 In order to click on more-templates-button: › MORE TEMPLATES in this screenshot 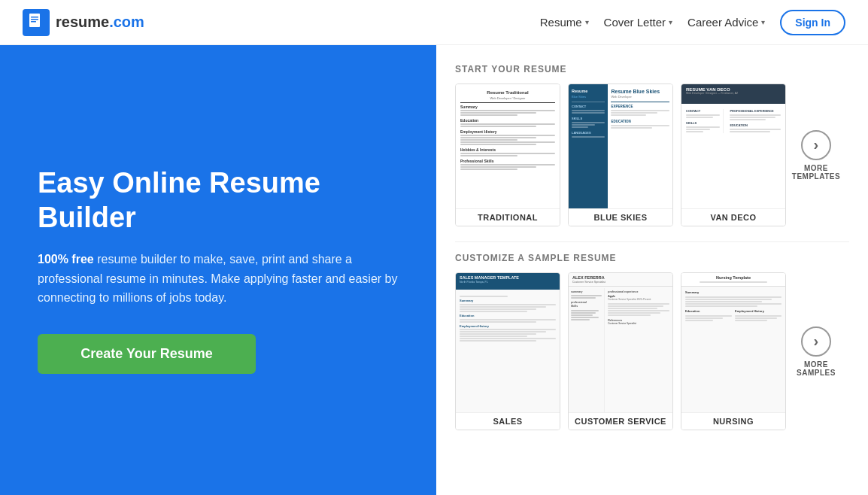, I will do `click(816, 155)`.